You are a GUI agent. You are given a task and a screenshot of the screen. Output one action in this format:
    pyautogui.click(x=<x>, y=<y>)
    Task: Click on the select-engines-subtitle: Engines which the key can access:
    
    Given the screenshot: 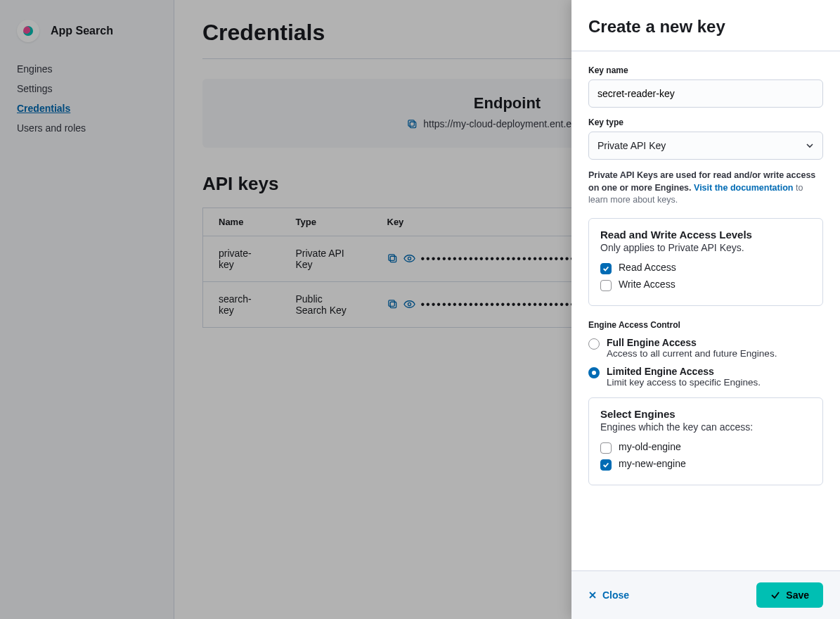 What is the action you would take?
    pyautogui.click(x=706, y=427)
    